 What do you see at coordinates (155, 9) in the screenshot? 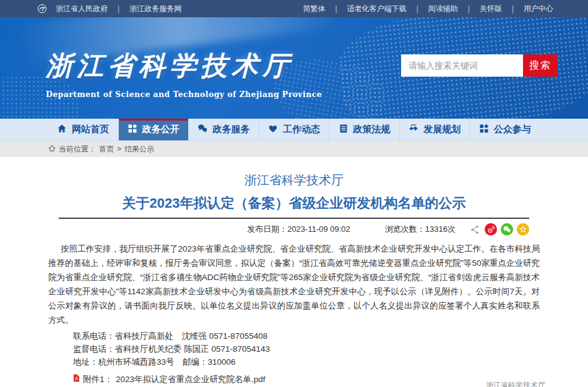
I see `link-gov-service-site: 浙江政务服务网` at bounding box center [155, 9].